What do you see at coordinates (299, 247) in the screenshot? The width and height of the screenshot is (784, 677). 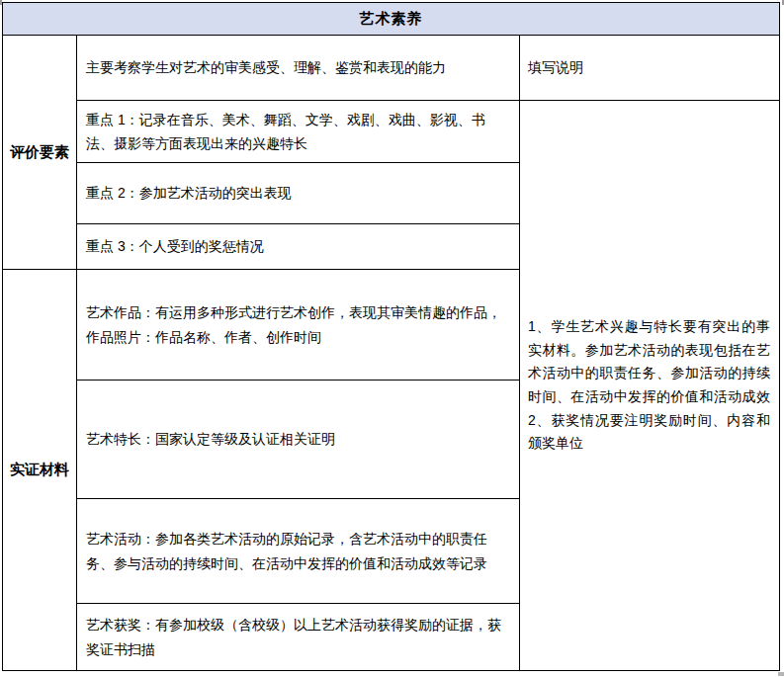 I see `cell-focus-3: 重点 3：个人受到的奖惩情况` at bounding box center [299, 247].